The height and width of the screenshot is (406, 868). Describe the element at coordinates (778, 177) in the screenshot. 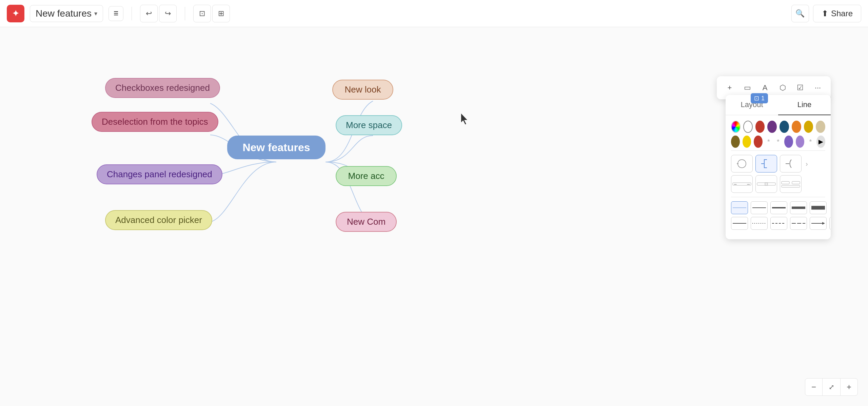

I see `panel-content: ▶` at that location.